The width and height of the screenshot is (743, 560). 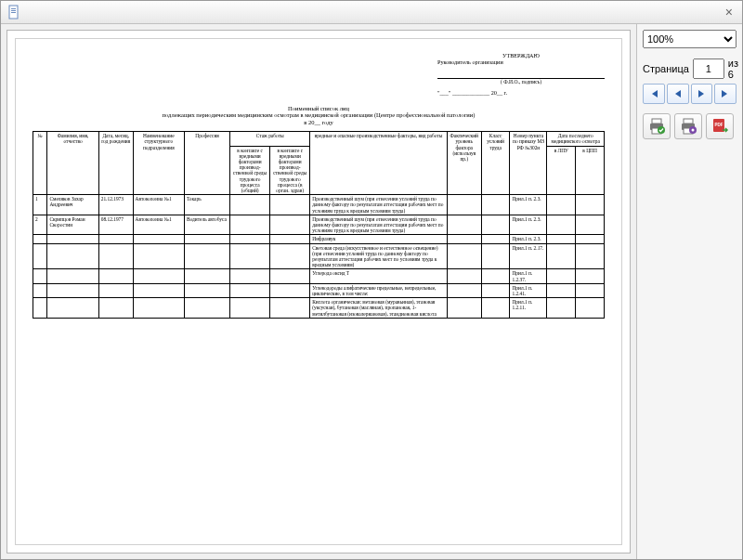 I want to click on table-row: Световая среда (искусственное и естестве…, so click(x=319, y=256).